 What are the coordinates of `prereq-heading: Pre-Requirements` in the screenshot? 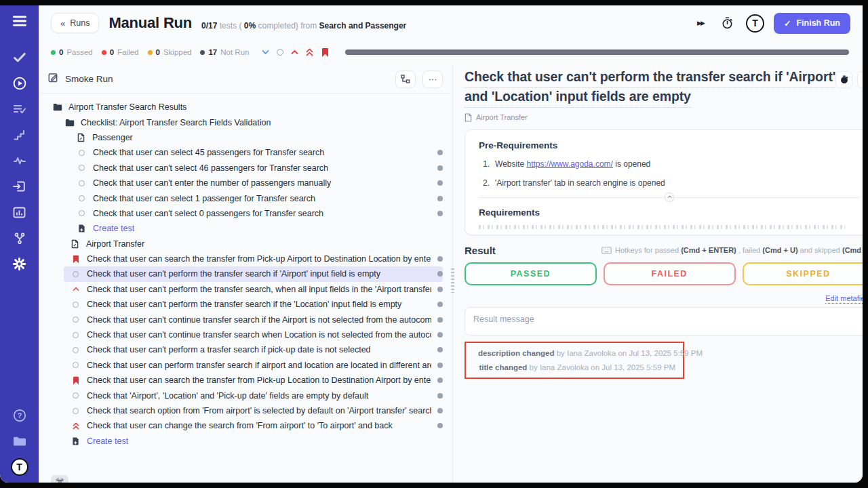 It's located at (669, 145).